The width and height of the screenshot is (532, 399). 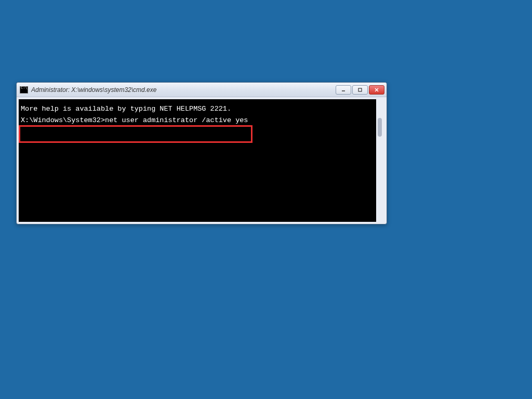 I want to click on command-text: net user administrator /active yes, so click(x=177, y=121).